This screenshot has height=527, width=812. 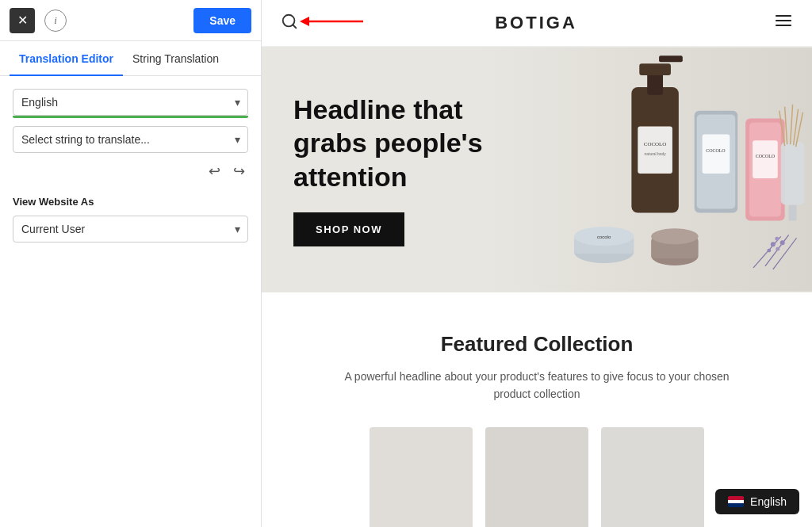 I want to click on undo-redo-bar: ↩ ↪, so click(x=130, y=171).